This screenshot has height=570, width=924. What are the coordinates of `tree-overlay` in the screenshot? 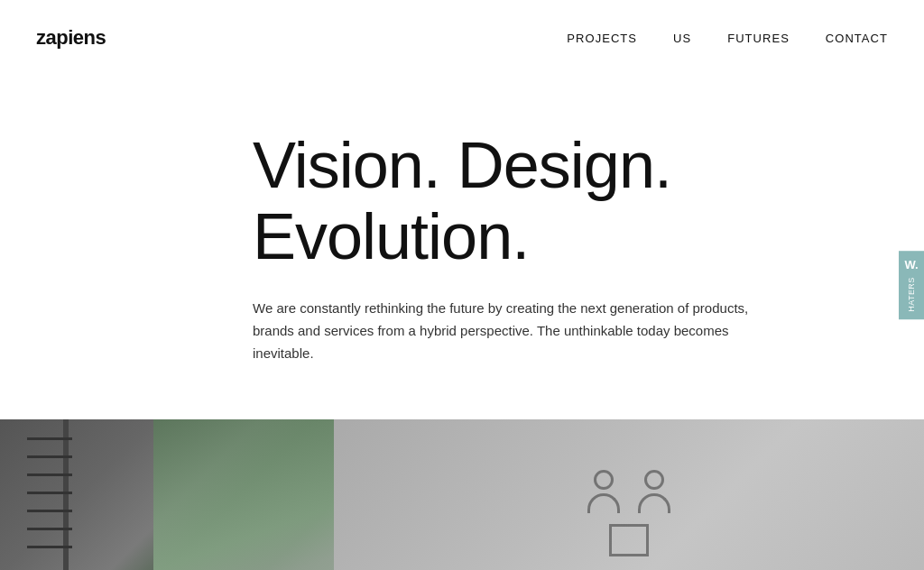 It's located at (244, 494).